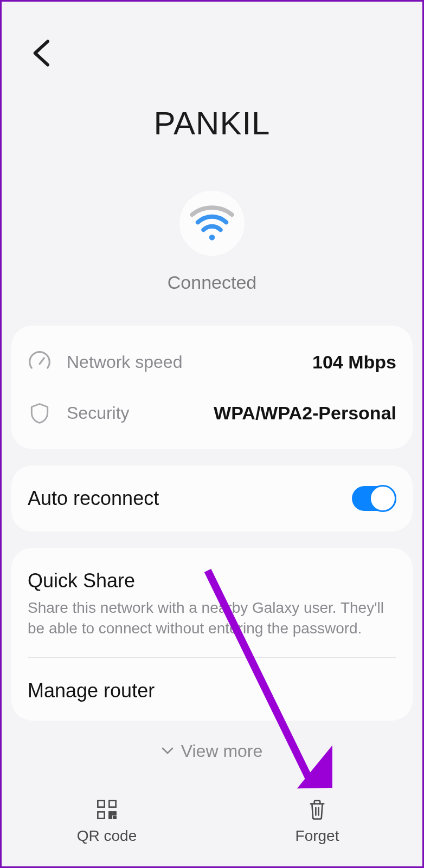  What do you see at coordinates (212, 387) in the screenshot?
I see `network-info-card: Network speed 104 Mbps Security WPA/WPA2…` at bounding box center [212, 387].